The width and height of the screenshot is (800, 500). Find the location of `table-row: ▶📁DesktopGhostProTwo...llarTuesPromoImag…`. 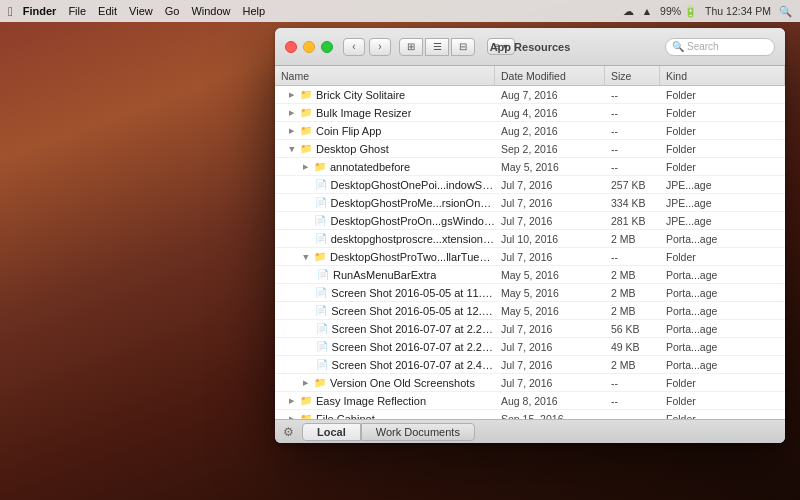

table-row: ▶📁DesktopGhostProTwo...llarTuesPromoImag… is located at coordinates (530, 257).